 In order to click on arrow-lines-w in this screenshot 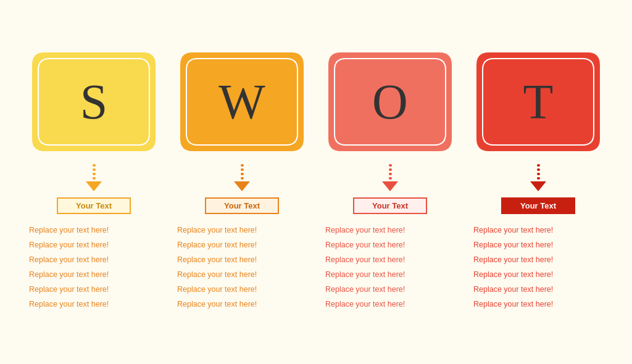, I will do `click(242, 172)`.